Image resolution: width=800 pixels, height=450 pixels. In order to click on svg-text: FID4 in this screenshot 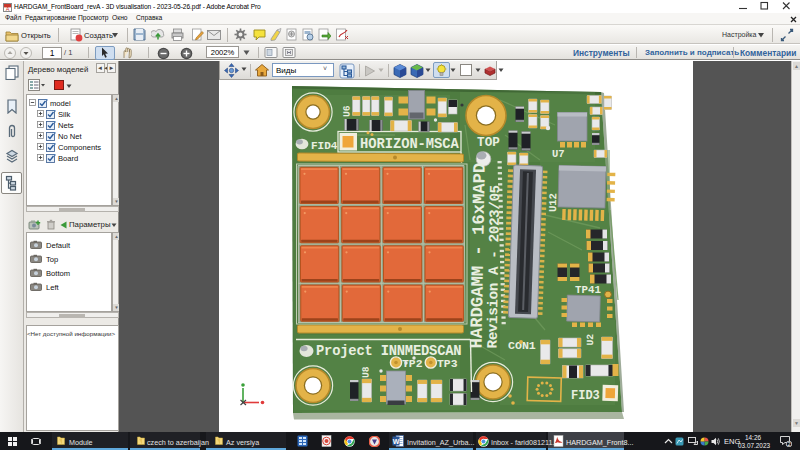, I will do `click(324, 146)`.